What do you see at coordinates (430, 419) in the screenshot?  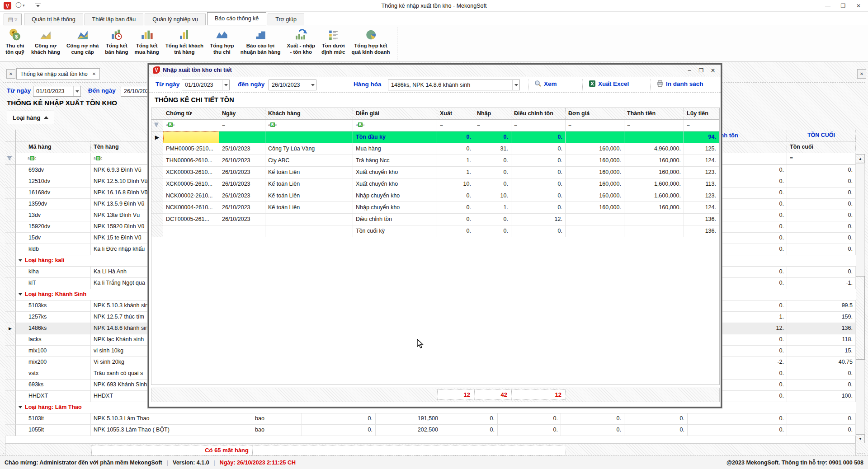 I see `product-row-5103lt: 5103ltNPK 5.10.3 Lâm Thaobao0.191,5000.0…` at bounding box center [430, 419].